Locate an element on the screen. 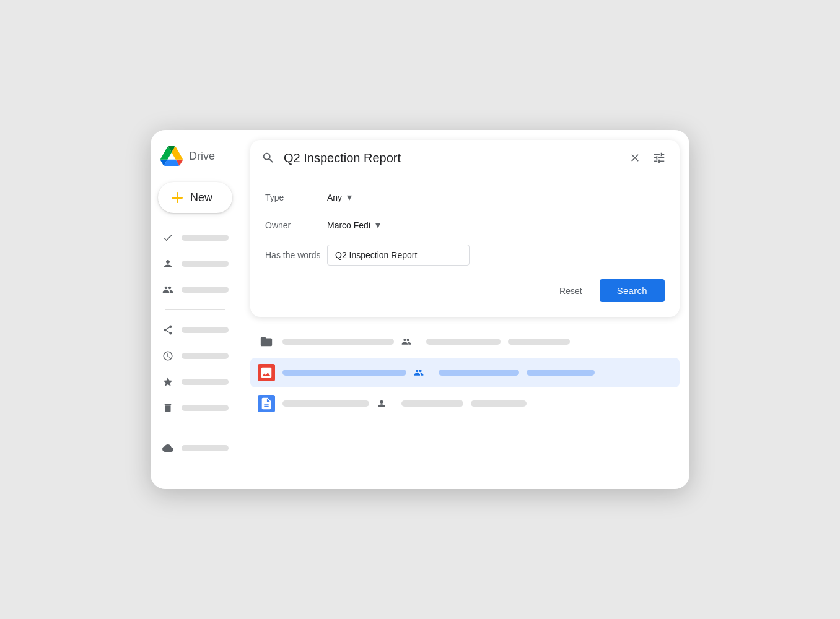  search-filters: Type Any ▾ Owner Marco Fedi ▾ Ha is located at coordinates (465, 246).